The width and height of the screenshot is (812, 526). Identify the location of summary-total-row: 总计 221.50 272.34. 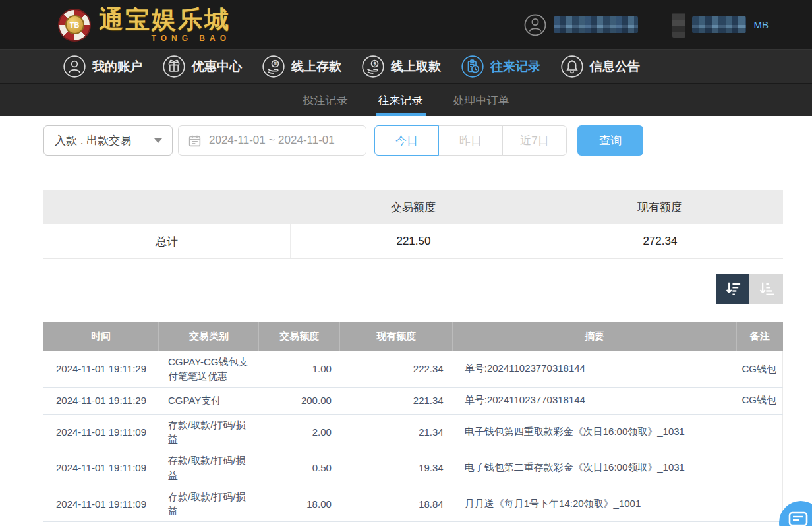
(413, 241).